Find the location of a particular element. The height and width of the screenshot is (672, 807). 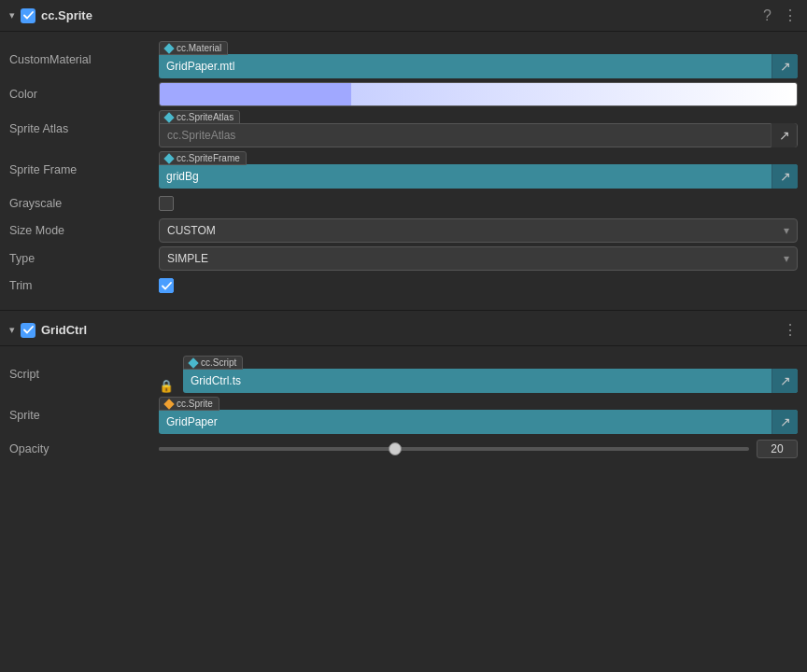

size-mode-row: Size Mode CUSTOM ▾ is located at coordinates (404, 231).